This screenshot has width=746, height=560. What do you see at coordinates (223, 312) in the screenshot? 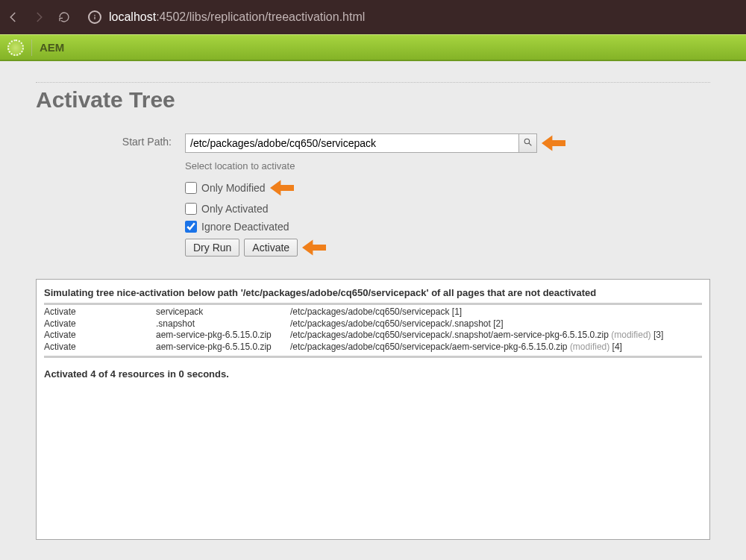
I see `result-name: servicepack` at bounding box center [223, 312].